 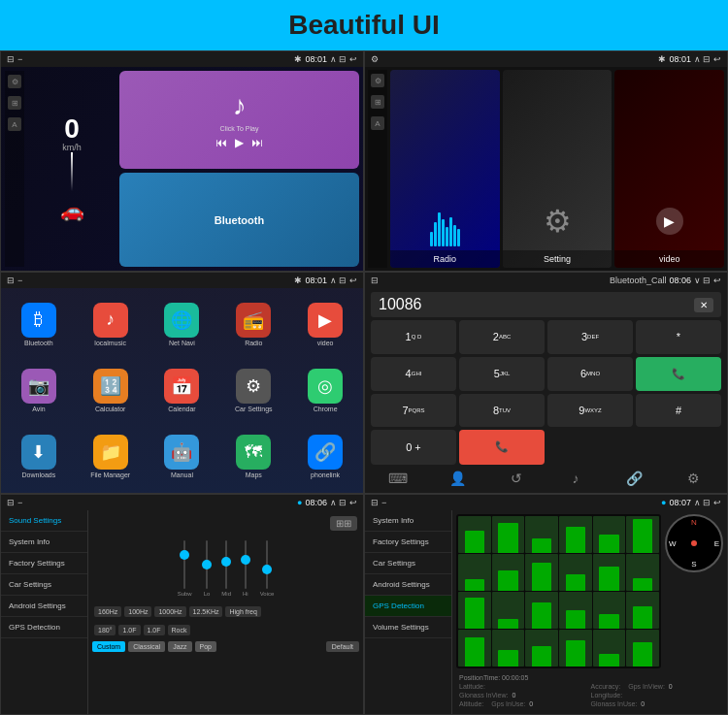 What do you see at coordinates (182, 324) in the screenshot?
I see `app-netnavi: 🌐 Net Navi` at bounding box center [182, 324].